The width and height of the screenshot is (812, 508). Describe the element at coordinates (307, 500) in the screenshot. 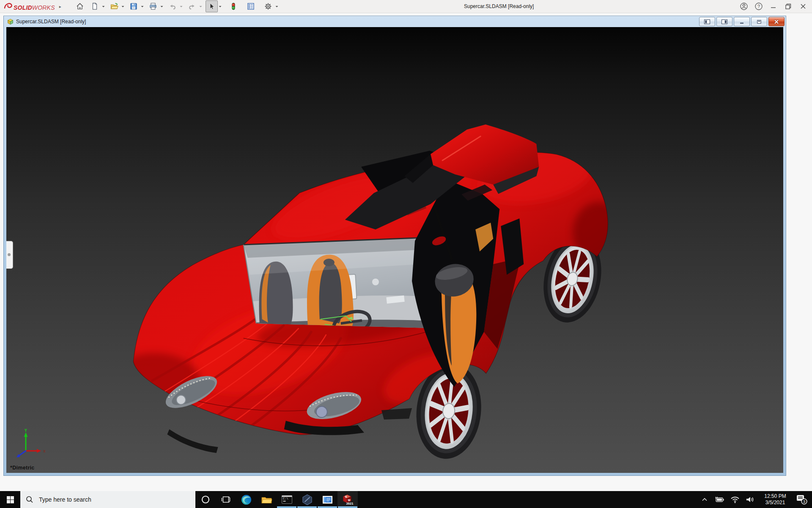

I see `taskbar-app-viewer` at that location.